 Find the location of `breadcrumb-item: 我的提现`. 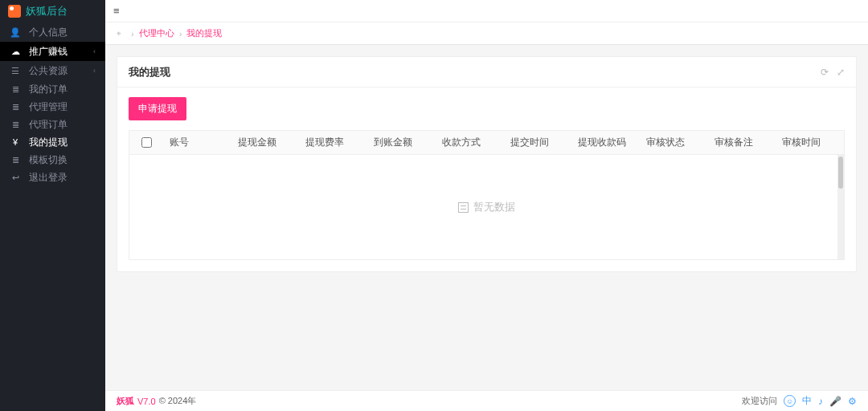

breadcrumb-item: 我的提现 is located at coordinates (204, 34).